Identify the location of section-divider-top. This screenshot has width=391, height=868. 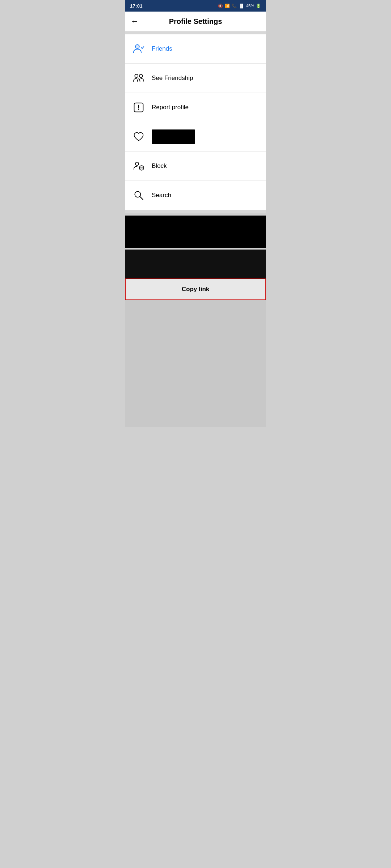
(196, 33).